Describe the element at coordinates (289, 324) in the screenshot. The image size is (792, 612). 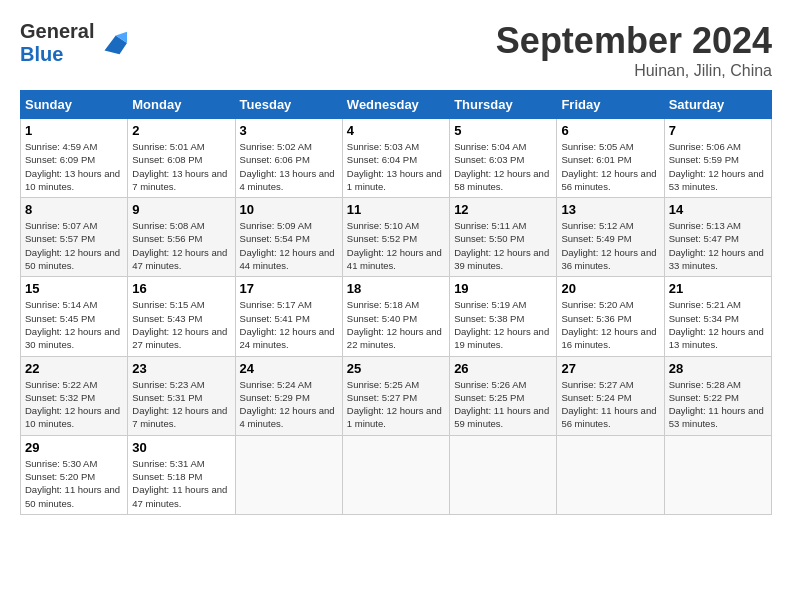
I see `day-info-17: Sunrise: 5:17 AM Sunset: 5:41 PM Dayligh…` at that location.